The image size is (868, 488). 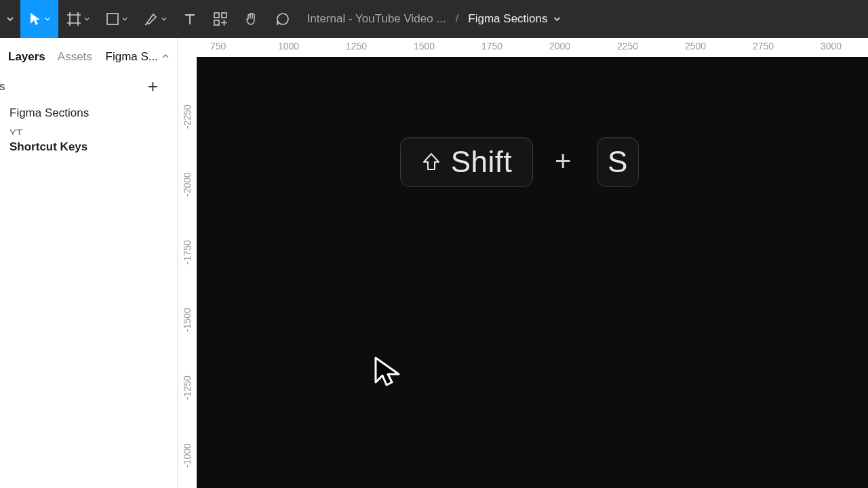 I want to click on pages-label: ges, so click(x=3, y=87).